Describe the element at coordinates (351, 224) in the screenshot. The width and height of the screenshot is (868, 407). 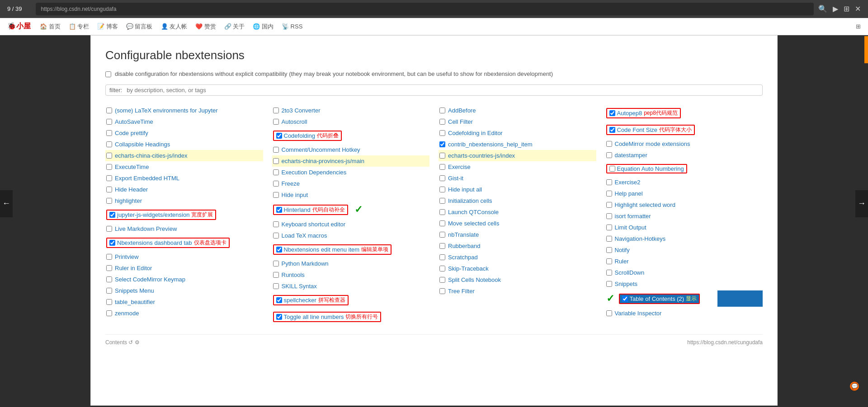
I see `ext-keyboard-shortcut: Keyboard shortcut editor` at that location.